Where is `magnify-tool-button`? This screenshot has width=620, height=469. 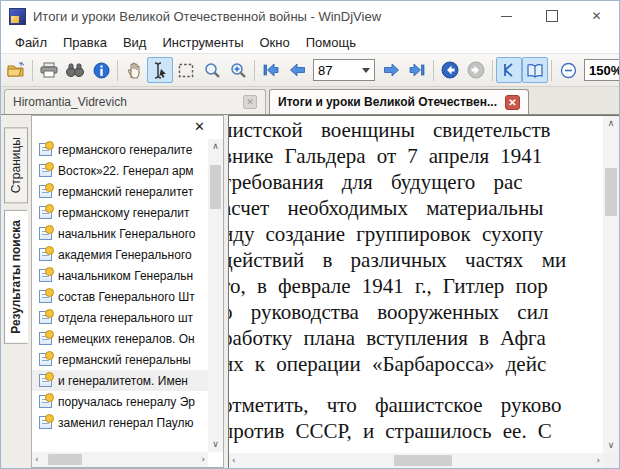 magnify-tool-button is located at coordinates (212, 70).